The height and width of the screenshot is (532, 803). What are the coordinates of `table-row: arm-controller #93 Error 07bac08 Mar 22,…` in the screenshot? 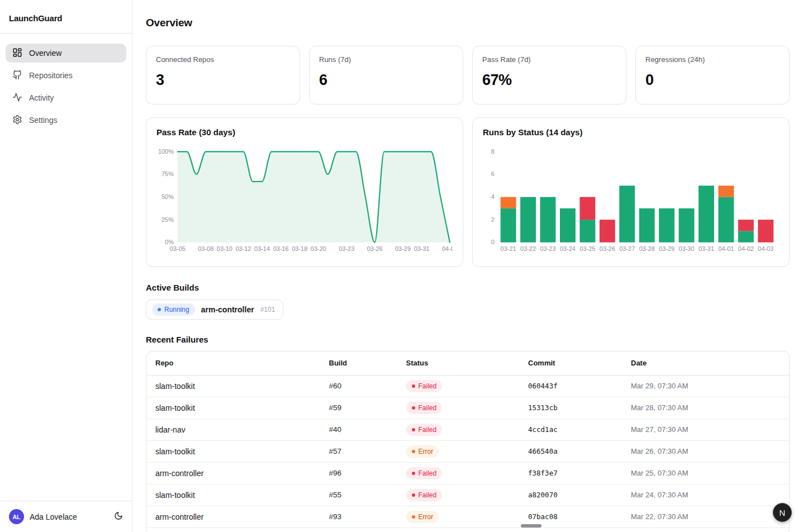 It's located at (468, 516).